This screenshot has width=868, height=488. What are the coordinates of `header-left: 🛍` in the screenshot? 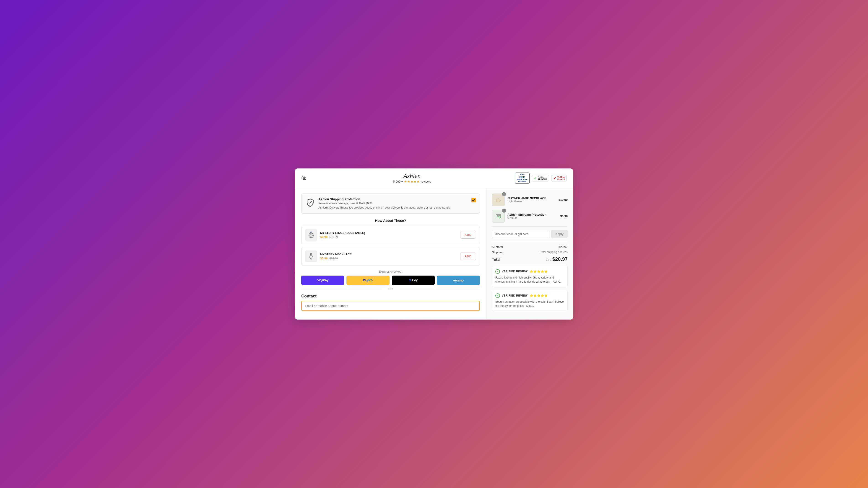 It's located at (305, 178).